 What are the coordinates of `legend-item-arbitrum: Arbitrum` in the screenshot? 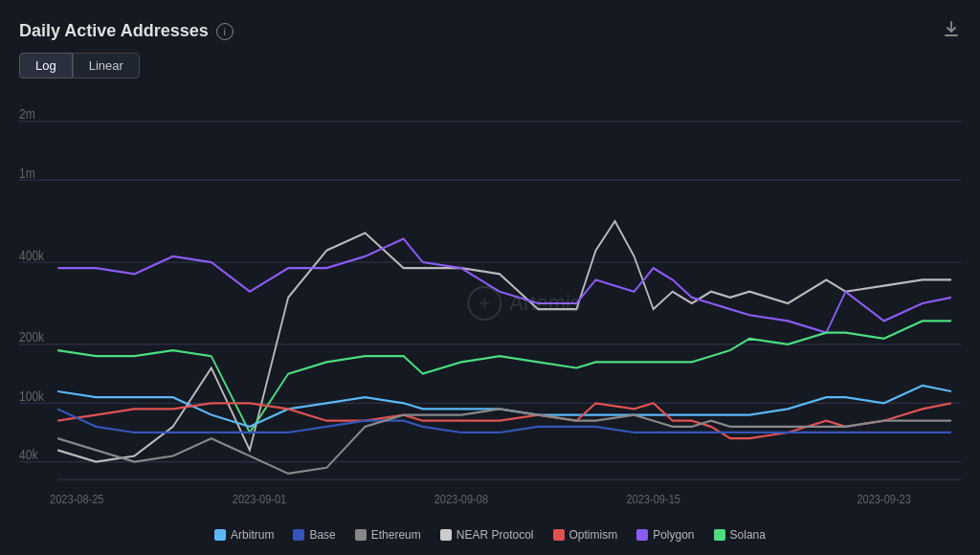 It's located at (244, 535).